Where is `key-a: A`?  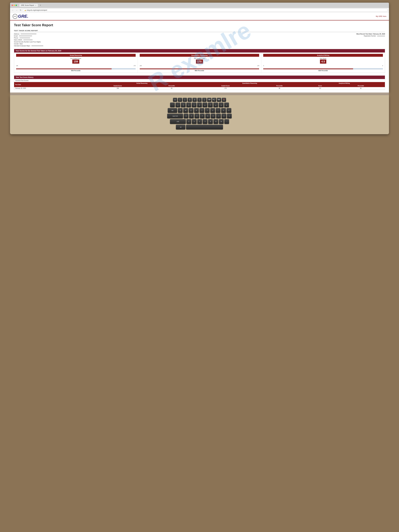 key-a: A is located at coordinates (186, 116).